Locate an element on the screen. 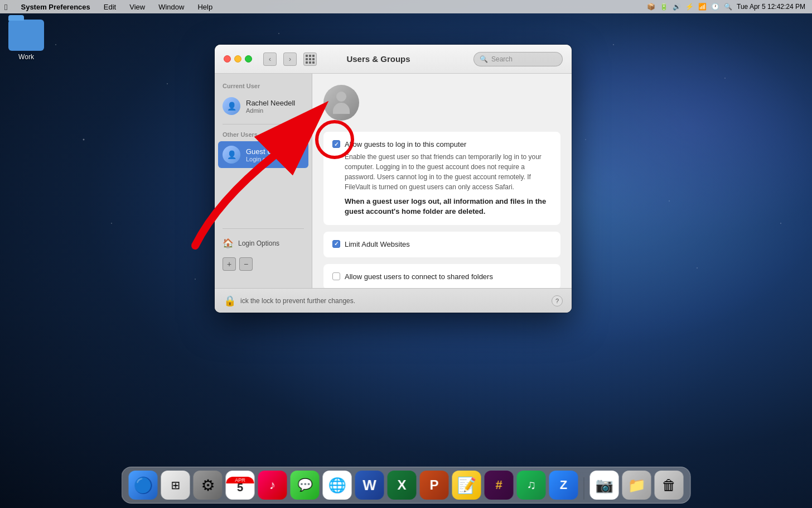 Image resolution: width=812 pixels, height=508 pixels. dock: 🔵 ⊞ ⚙ APR 5 ♪ 💬 🌐 W X P 📝 # ♫ Z 📷 📁 🗑 is located at coordinates (406, 485).